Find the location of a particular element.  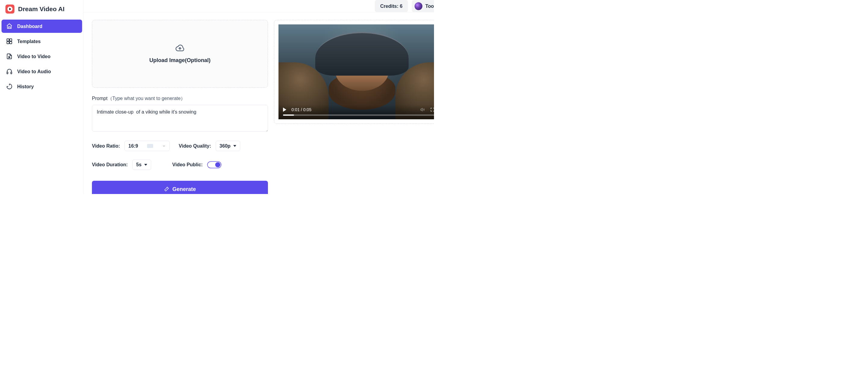

prompt-input is located at coordinates (180, 118).